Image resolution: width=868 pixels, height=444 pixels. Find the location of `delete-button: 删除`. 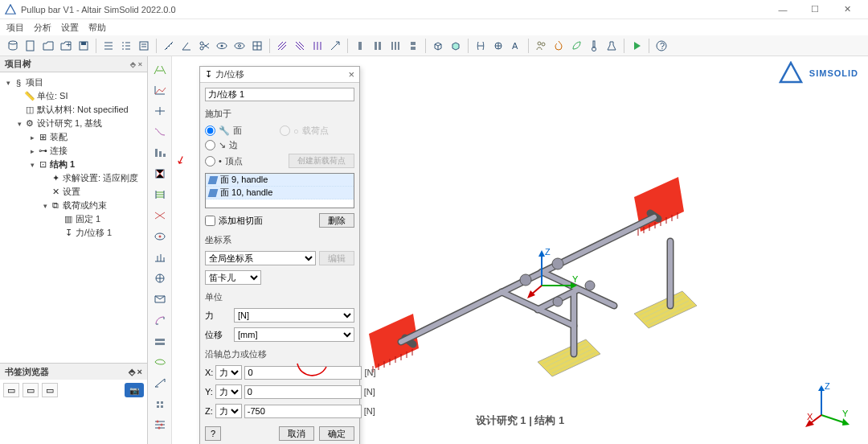

delete-button: 删除 is located at coordinates (337, 220).